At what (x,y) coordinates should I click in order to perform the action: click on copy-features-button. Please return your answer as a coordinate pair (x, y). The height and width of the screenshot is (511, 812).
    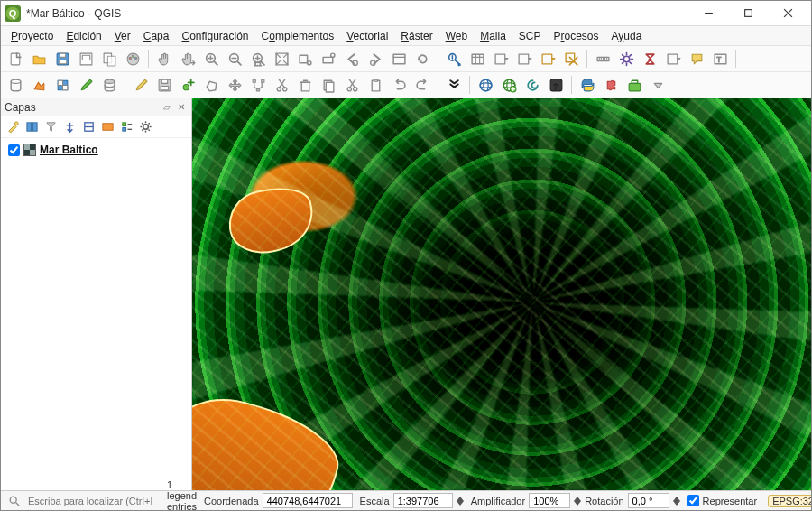
    Looking at the image, I should click on (328, 85).